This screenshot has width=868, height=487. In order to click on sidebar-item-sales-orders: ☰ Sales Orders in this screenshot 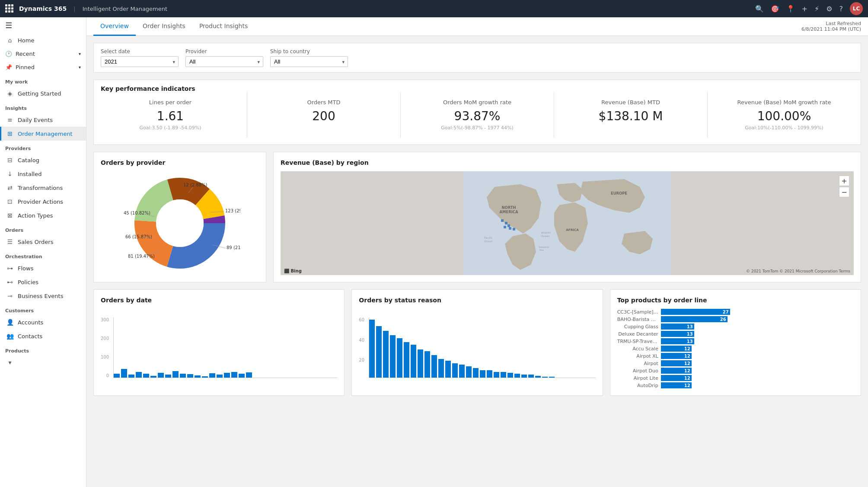, I will do `click(43, 242)`.